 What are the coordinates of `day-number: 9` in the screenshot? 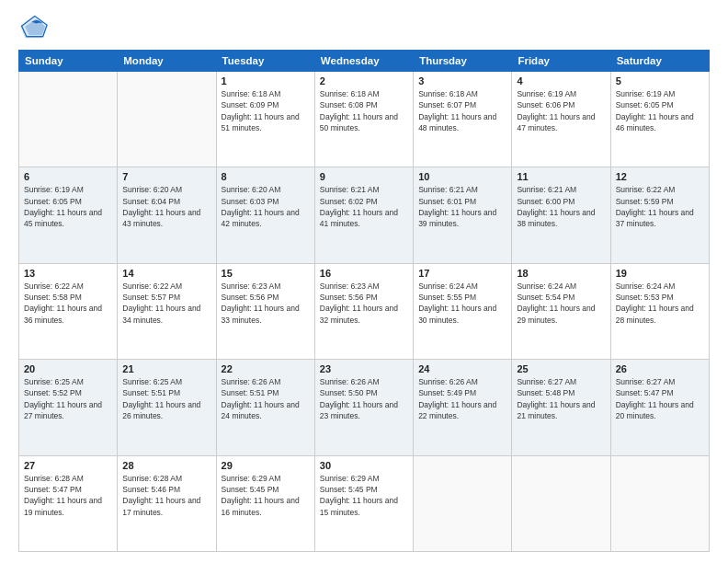 It's located at (364, 177).